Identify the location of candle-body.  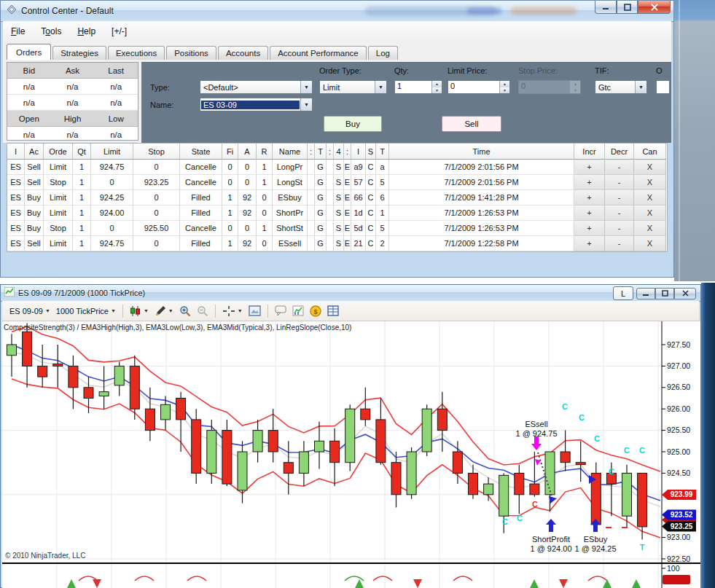
(89, 393).